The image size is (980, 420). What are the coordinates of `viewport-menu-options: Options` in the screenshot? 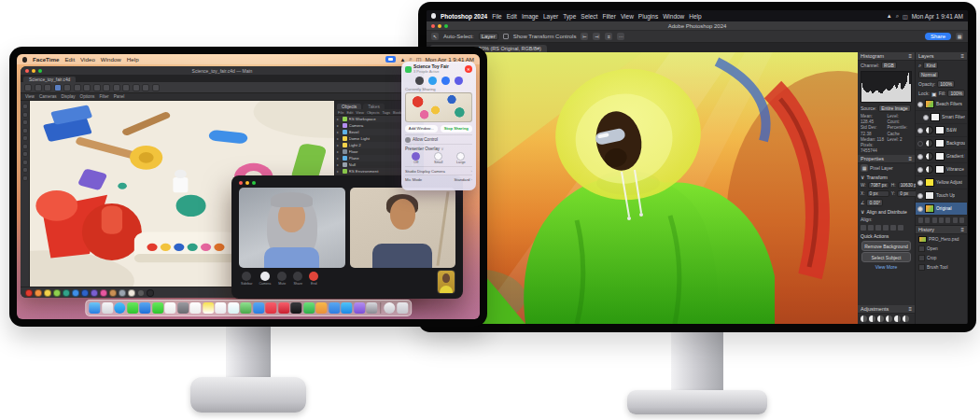 It's located at (88, 97).